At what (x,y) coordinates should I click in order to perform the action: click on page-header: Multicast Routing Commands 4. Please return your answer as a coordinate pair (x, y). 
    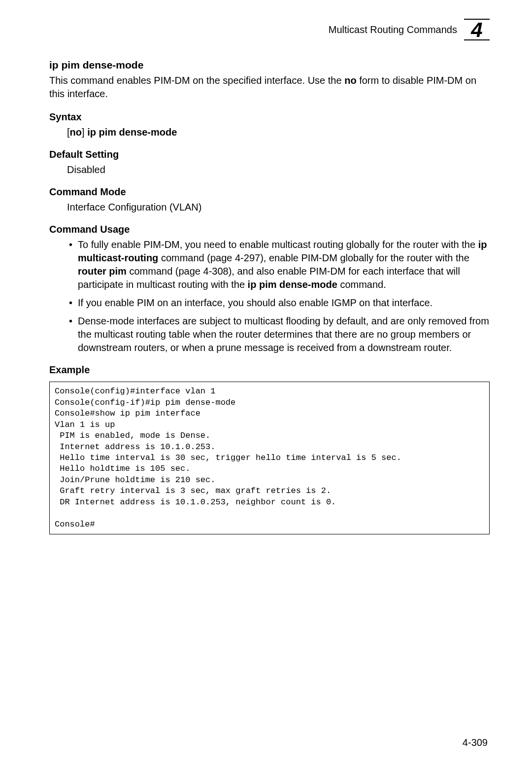
    Looking at the image, I should click on (269, 30).